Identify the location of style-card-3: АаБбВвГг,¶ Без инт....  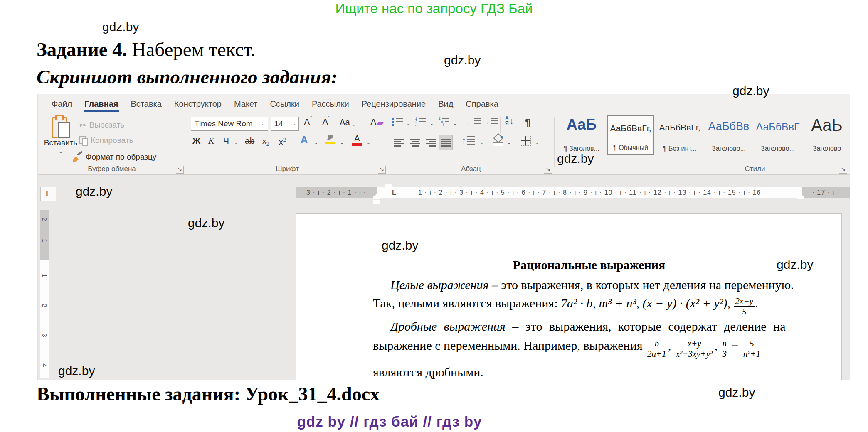
(680, 135).